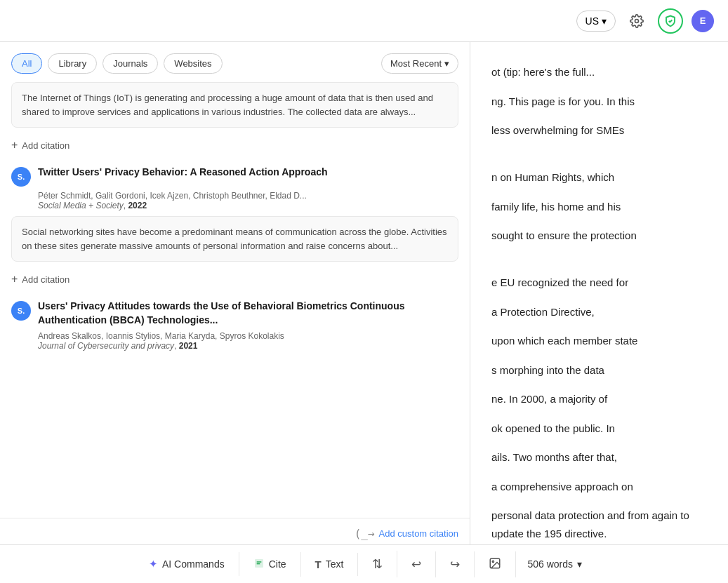 The width and height of the screenshot is (728, 583). What do you see at coordinates (21, 177) in the screenshot?
I see `paper-avatar-1: S.` at bounding box center [21, 177].